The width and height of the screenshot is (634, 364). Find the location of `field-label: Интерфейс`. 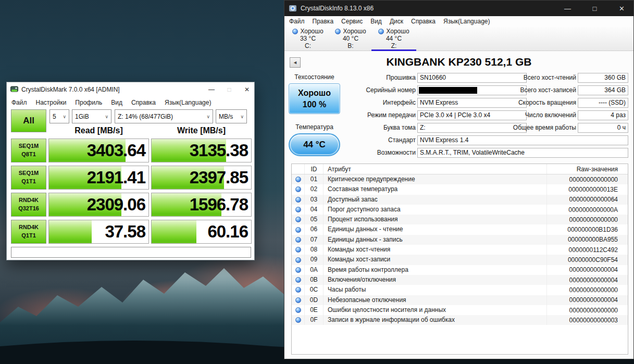

field-label: Интерфейс is located at coordinates (366, 103).